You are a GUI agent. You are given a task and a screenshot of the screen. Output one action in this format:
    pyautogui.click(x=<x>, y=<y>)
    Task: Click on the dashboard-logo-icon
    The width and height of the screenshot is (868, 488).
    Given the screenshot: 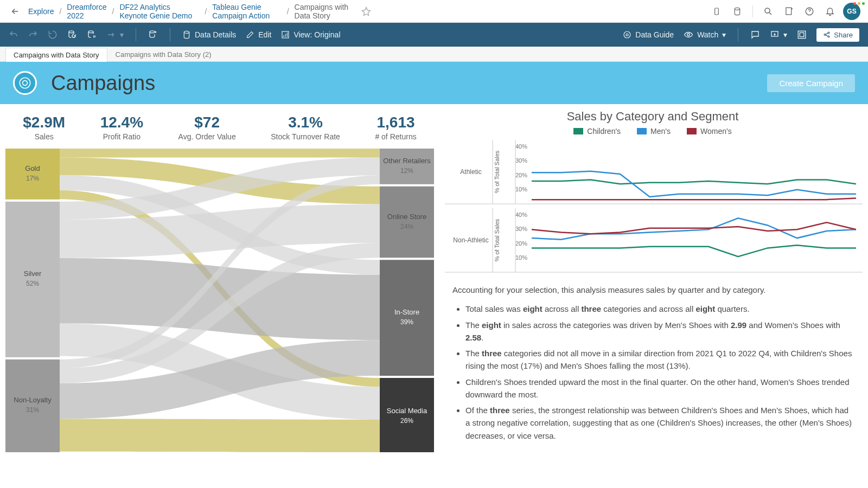 What is the action you would take?
    pyautogui.click(x=25, y=83)
    